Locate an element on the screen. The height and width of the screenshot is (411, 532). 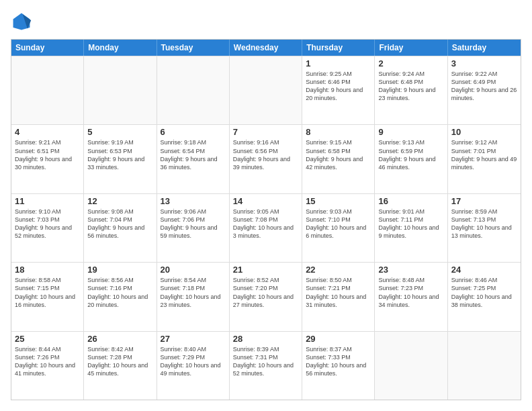
day-info: Sunrise: 9:06 AMSunset: 7:06 PMDaylight:… is located at coordinates (193, 224).